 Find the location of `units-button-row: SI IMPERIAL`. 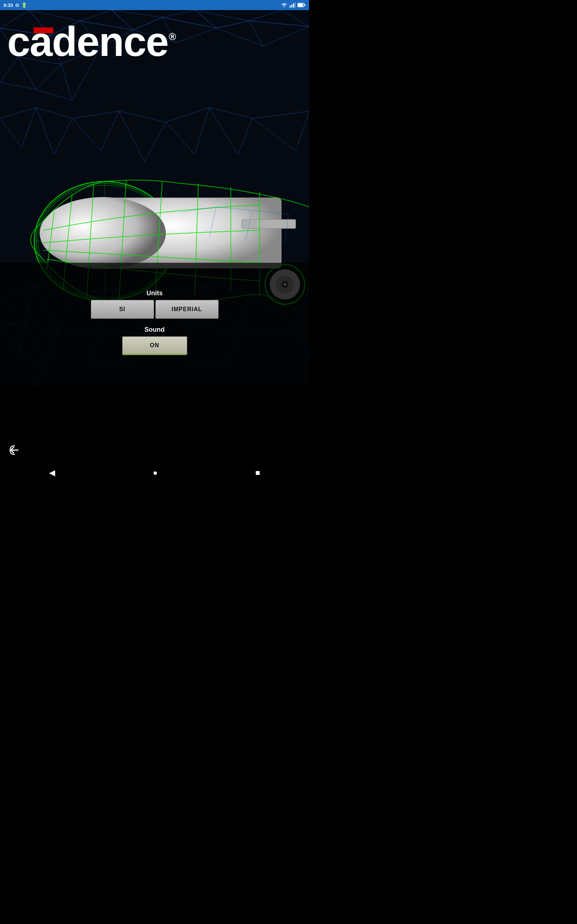

units-button-row: SI IMPERIAL is located at coordinates (155, 309).